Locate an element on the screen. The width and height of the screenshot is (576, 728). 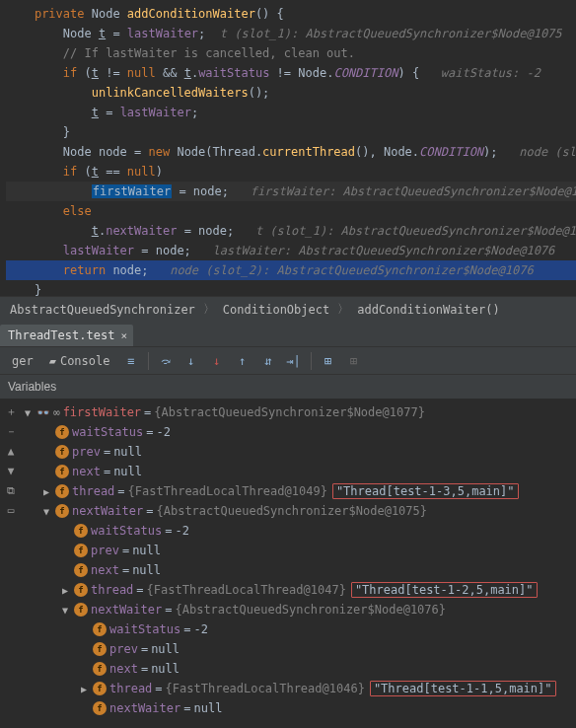
variable-name: nextWaiter is located at coordinates (145, 708).